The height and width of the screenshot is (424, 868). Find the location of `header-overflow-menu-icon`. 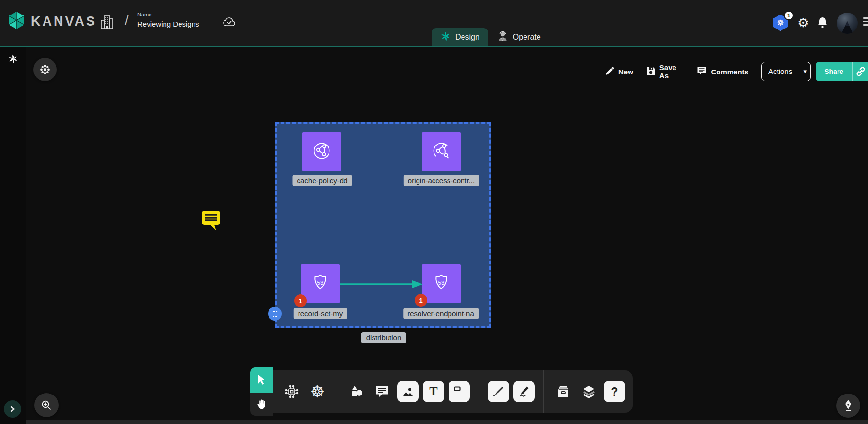

header-overflow-menu-icon is located at coordinates (866, 21).